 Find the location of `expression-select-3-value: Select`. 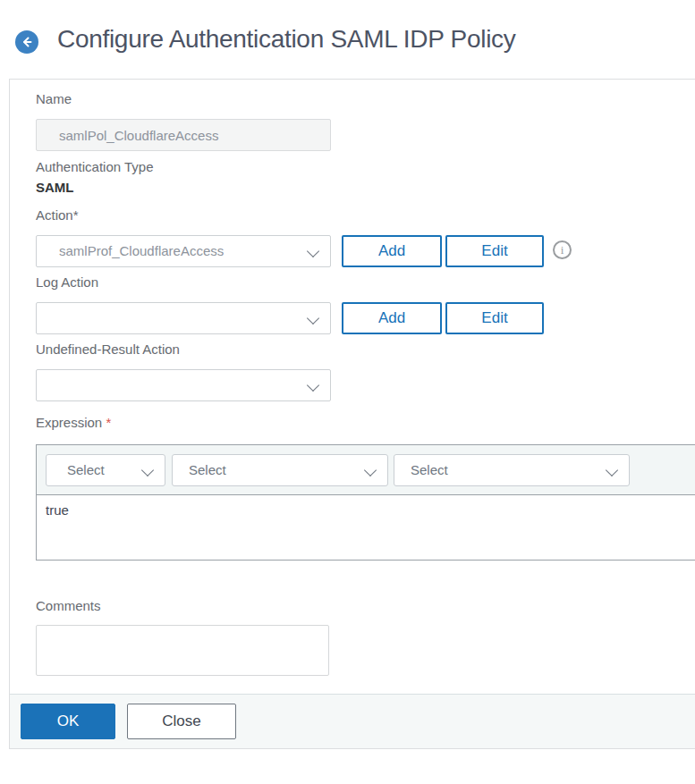

expression-select-3-value: Select is located at coordinates (429, 470).